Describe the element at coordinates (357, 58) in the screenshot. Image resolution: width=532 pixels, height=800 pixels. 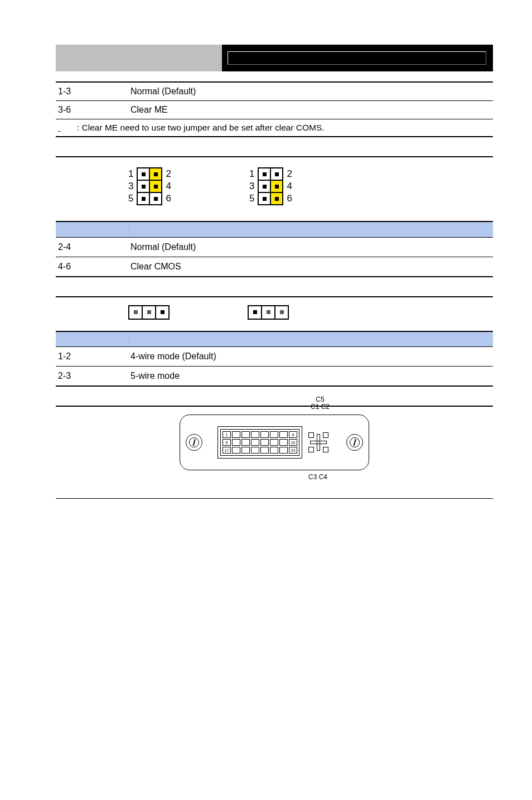
I see `header-tab-outline` at that location.